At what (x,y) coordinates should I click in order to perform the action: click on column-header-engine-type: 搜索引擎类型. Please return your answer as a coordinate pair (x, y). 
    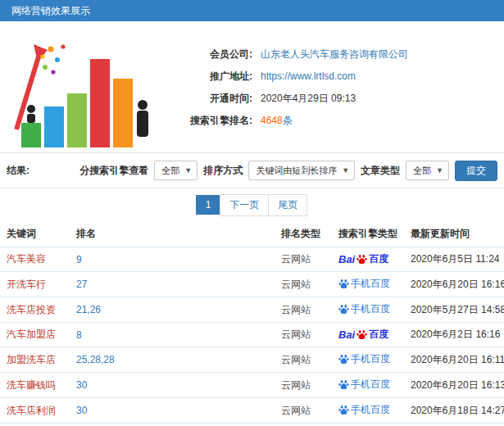
    Looking at the image, I should click on (368, 234).